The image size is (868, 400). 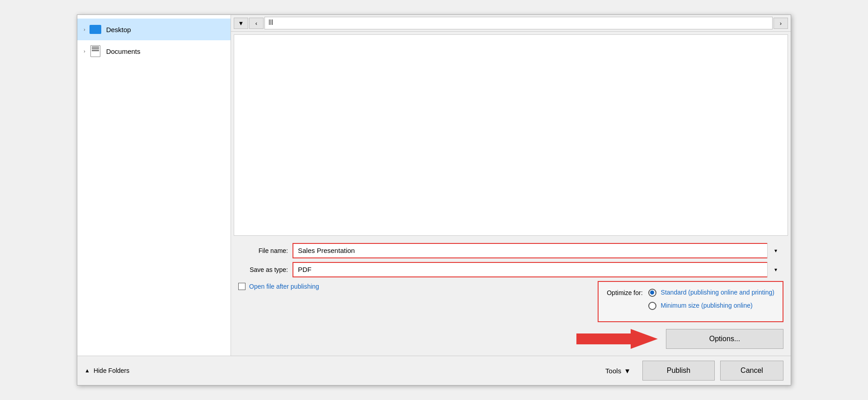 What do you see at coordinates (752, 371) in the screenshot?
I see `cancel-button: Cancel` at bounding box center [752, 371].